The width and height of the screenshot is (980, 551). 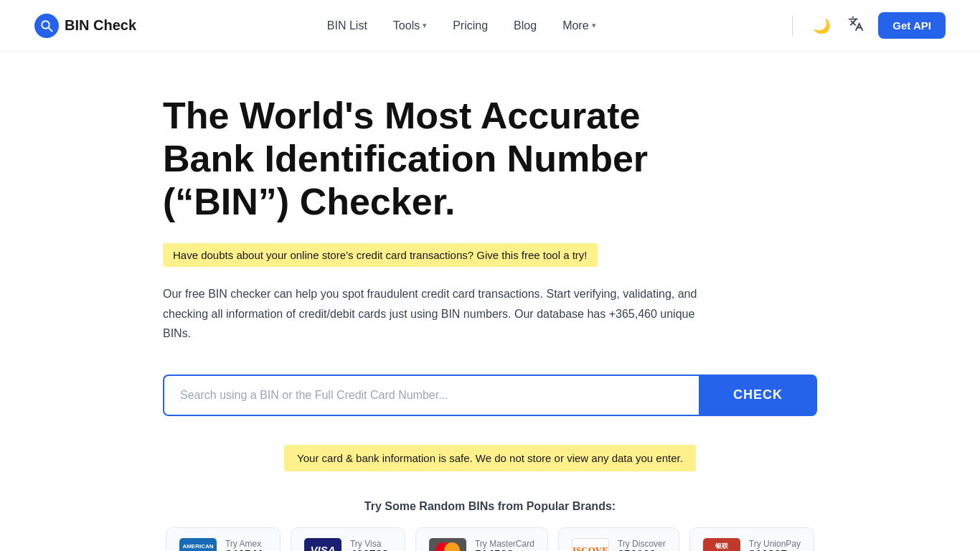 I want to click on unionpay-logo: 银联UnionPay, so click(x=722, y=545).